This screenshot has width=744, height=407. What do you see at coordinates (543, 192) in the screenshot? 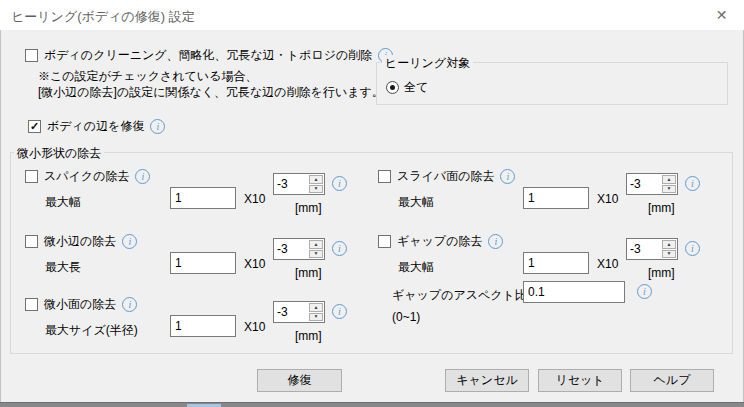
I see `param-block-sliver-face: スライバ面の除去 i 最大幅 X10 ▲ ▼ i [mm]` at bounding box center [543, 192].